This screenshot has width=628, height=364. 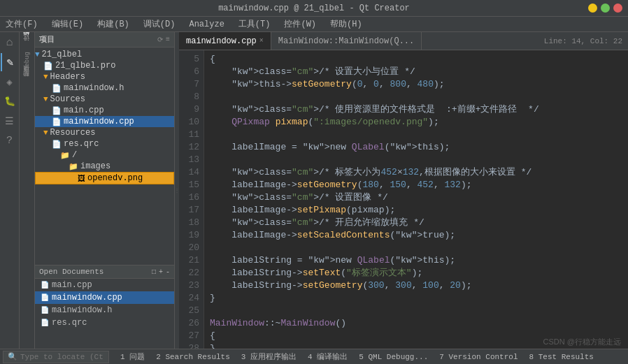 What do you see at coordinates (606, 8) in the screenshot?
I see `maximize-button` at bounding box center [606, 8].